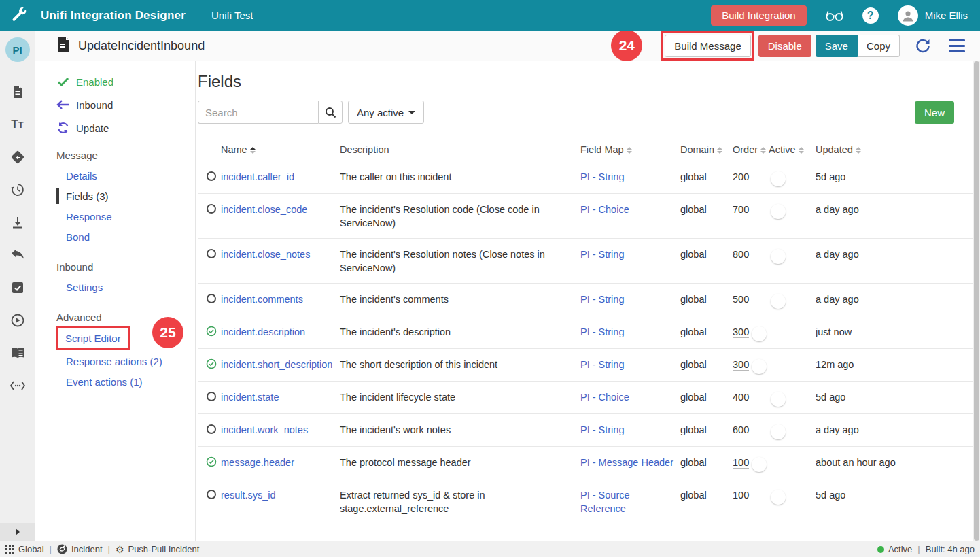 This screenshot has height=557, width=980. I want to click on nav-item-fields: Fields (3), so click(116, 196).